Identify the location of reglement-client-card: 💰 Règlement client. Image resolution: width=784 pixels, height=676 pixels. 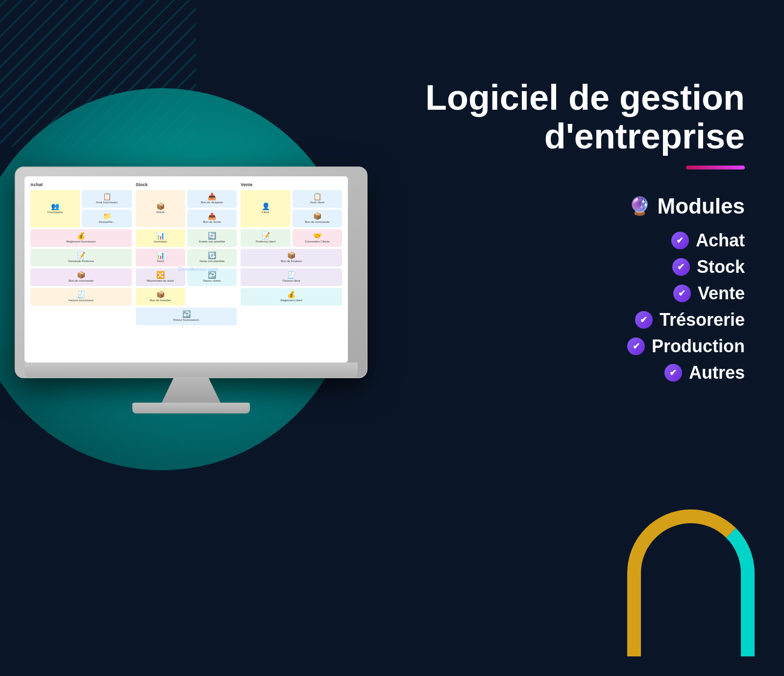
(291, 297).